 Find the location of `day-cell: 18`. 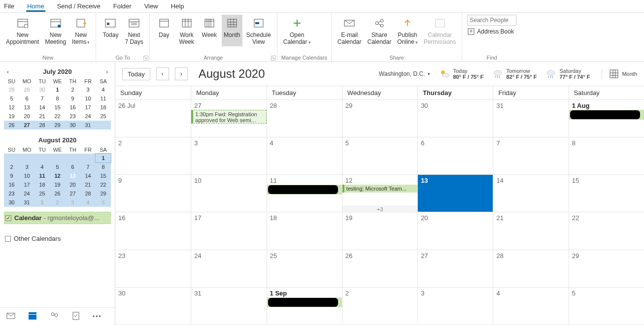

day-cell: 18 is located at coordinates (305, 231).